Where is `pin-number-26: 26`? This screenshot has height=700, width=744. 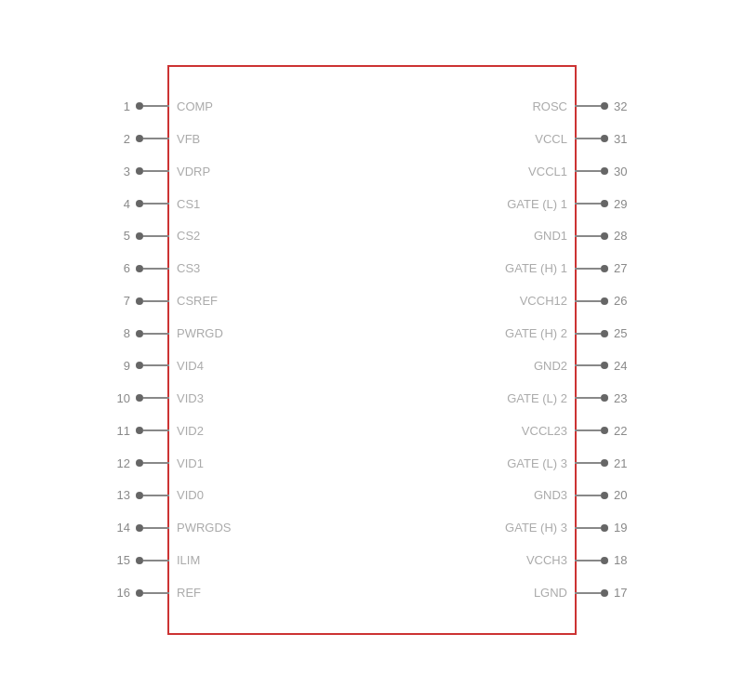
pin-number-26: 26 is located at coordinates (623, 301).